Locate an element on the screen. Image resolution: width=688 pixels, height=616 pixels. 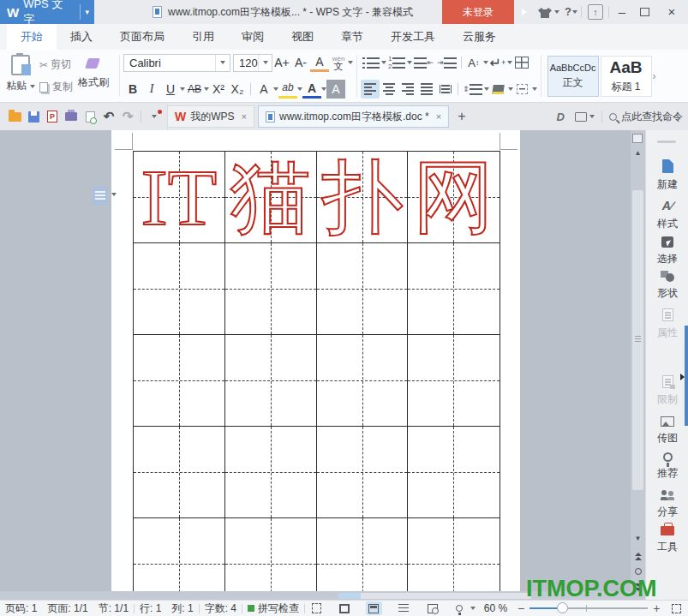
chevron-down-icon: ▾ is located at coordinates (87, 12).